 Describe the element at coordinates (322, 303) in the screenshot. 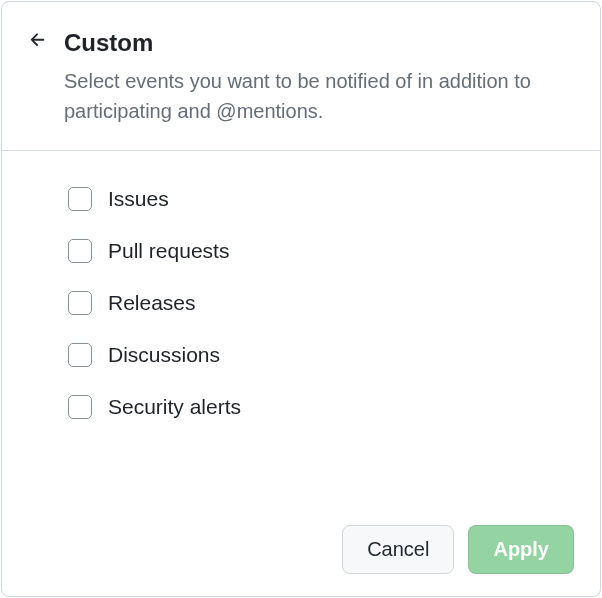

I see `option-releases: Releases` at that location.